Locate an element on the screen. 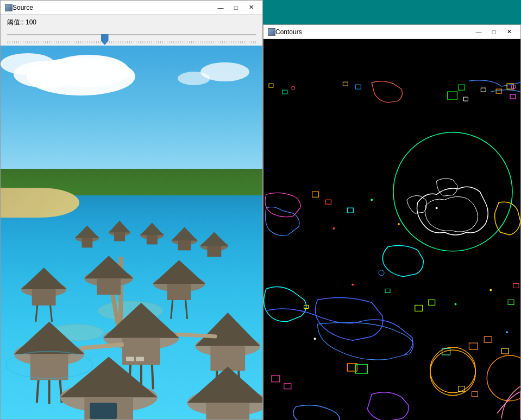  source-titlebar: Source — □ ✕ is located at coordinates (131, 8).